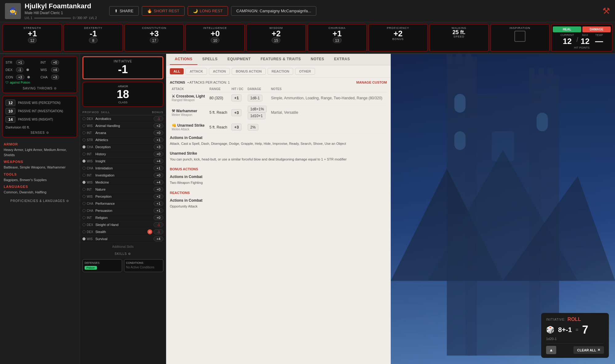  What do you see at coordinates (123, 189) in the screenshot?
I see `skill-row: INTNature+0` at bounding box center [123, 189].